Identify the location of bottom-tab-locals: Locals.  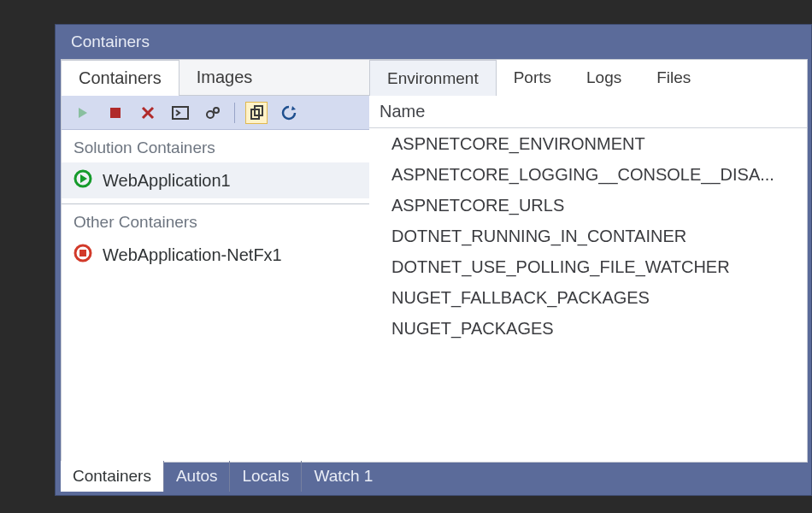
(265, 476).